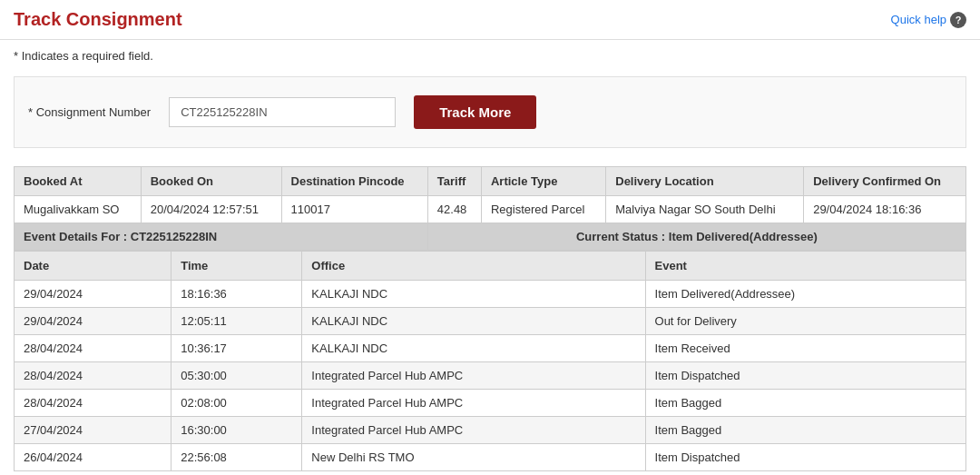  What do you see at coordinates (490, 430) in the screenshot?
I see `event-table-row: 27/04/202416:30:00Integrated Parcel Hub …` at bounding box center [490, 430].